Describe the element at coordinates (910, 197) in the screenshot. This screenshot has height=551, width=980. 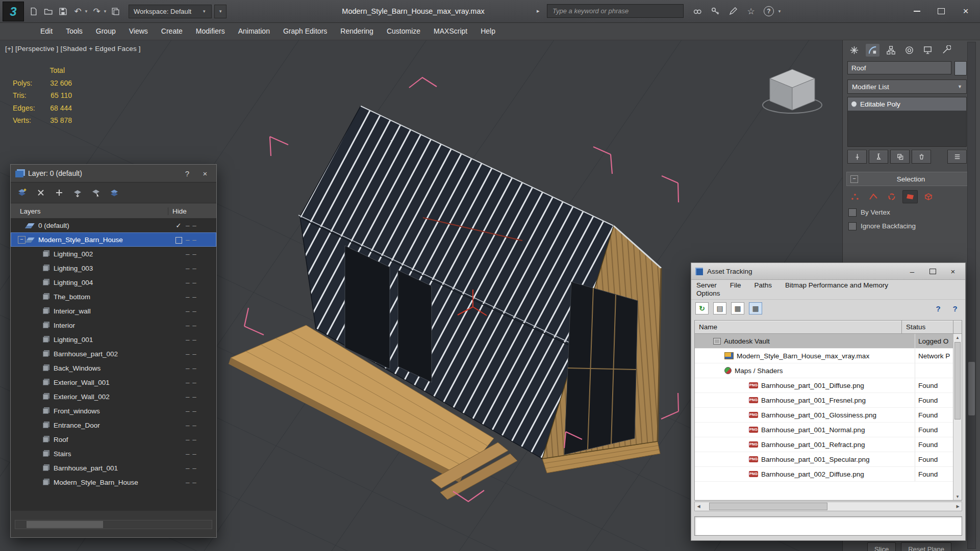
I see `polygon-subobject-icon` at that location.